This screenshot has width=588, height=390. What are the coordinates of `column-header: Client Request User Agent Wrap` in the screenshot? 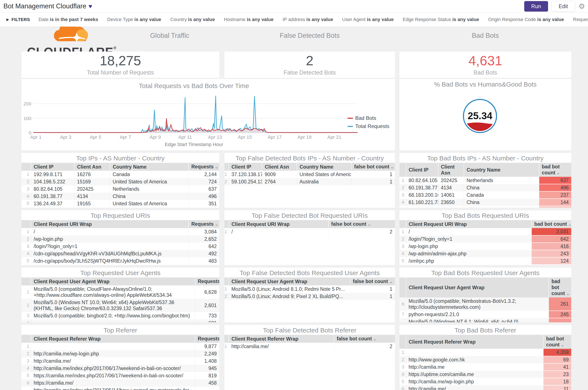 It's located at (113, 282).